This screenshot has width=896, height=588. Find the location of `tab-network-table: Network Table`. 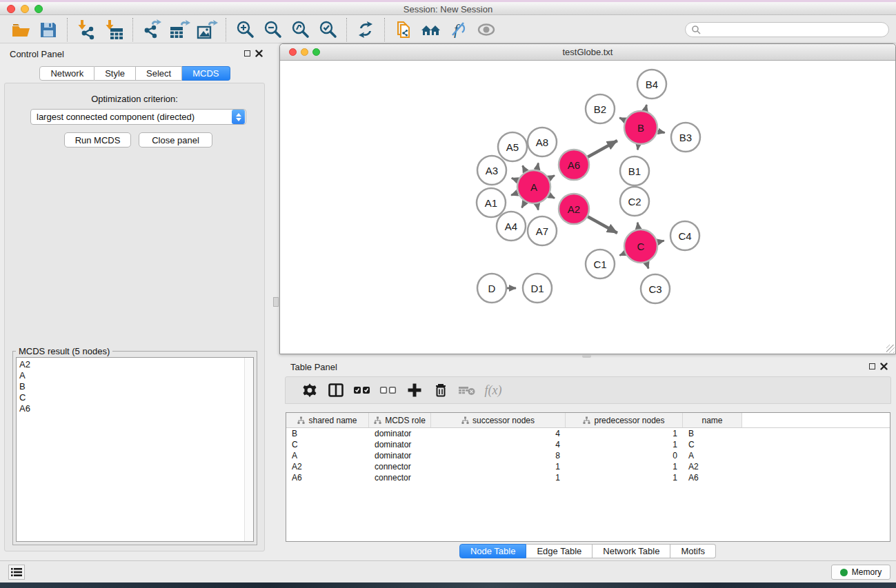

tab-network-table: Network Table is located at coordinates (632, 551).